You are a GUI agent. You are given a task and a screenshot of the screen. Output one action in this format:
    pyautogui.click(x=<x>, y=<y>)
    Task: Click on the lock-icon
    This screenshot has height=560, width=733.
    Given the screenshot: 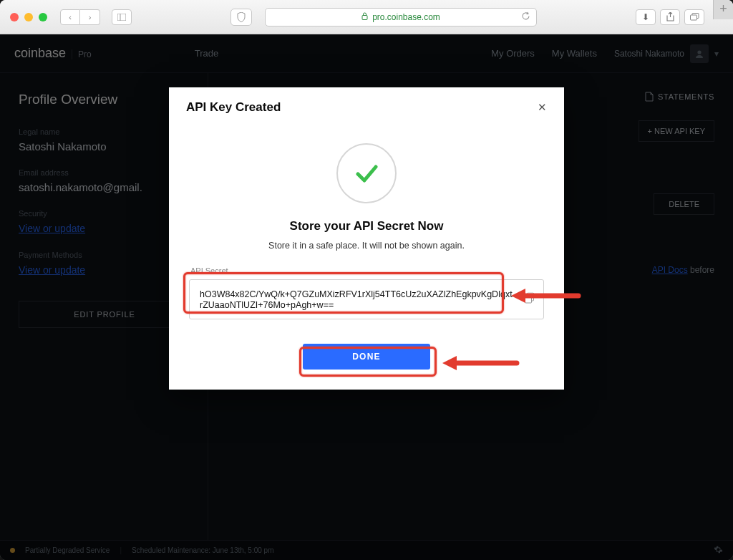 What is the action you would take?
    pyautogui.click(x=365, y=17)
    